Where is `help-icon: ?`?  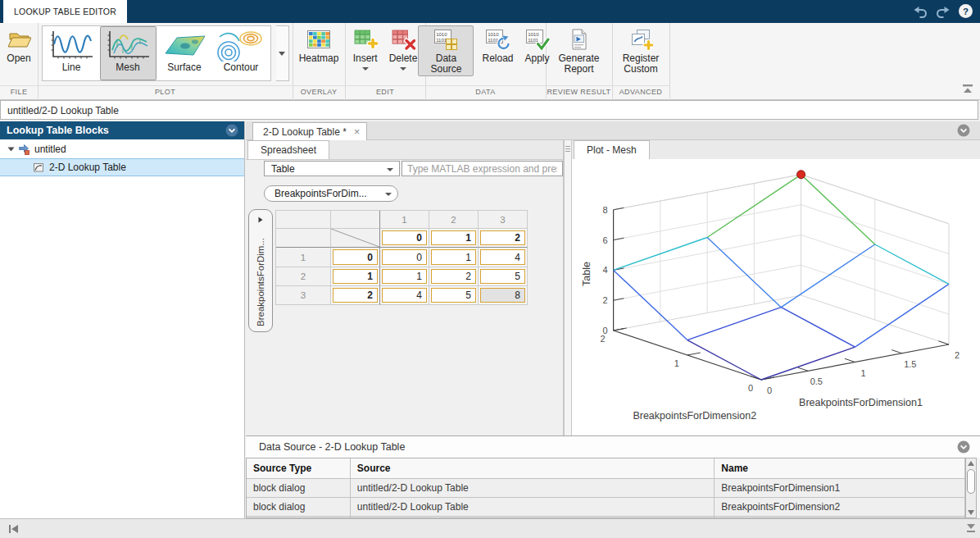
help-icon: ? is located at coordinates (965, 11).